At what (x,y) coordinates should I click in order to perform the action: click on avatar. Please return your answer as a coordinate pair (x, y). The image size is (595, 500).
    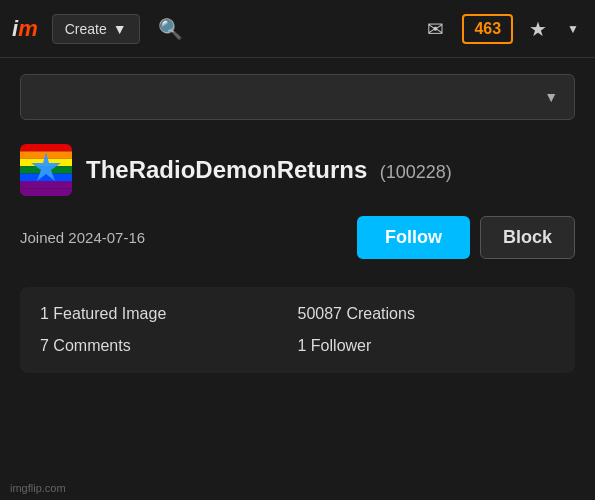
    Looking at the image, I should click on (46, 170).